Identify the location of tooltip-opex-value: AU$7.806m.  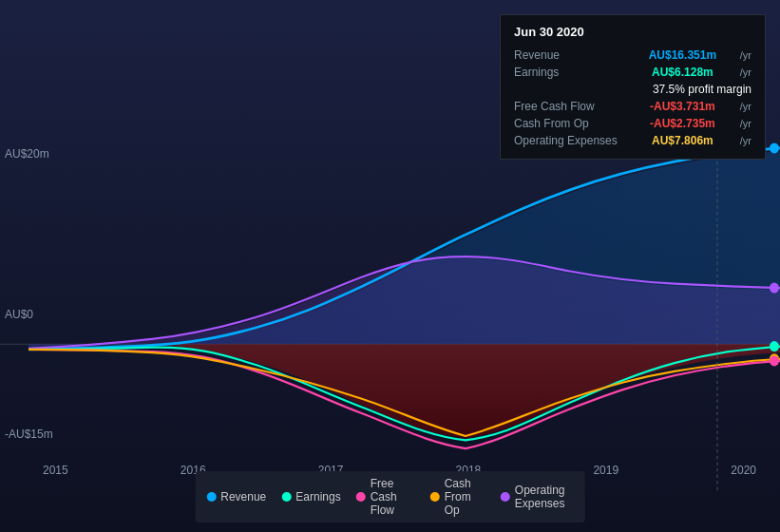
(682, 141).